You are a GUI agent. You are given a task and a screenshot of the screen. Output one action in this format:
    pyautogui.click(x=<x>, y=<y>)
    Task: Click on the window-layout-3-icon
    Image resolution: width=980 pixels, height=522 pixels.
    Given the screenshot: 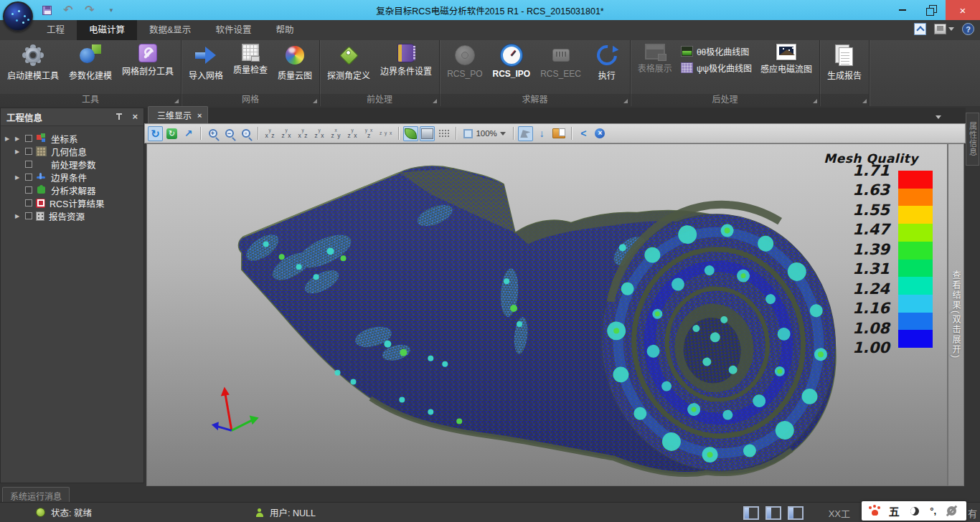 What is the action you would take?
    pyautogui.click(x=796, y=513)
    